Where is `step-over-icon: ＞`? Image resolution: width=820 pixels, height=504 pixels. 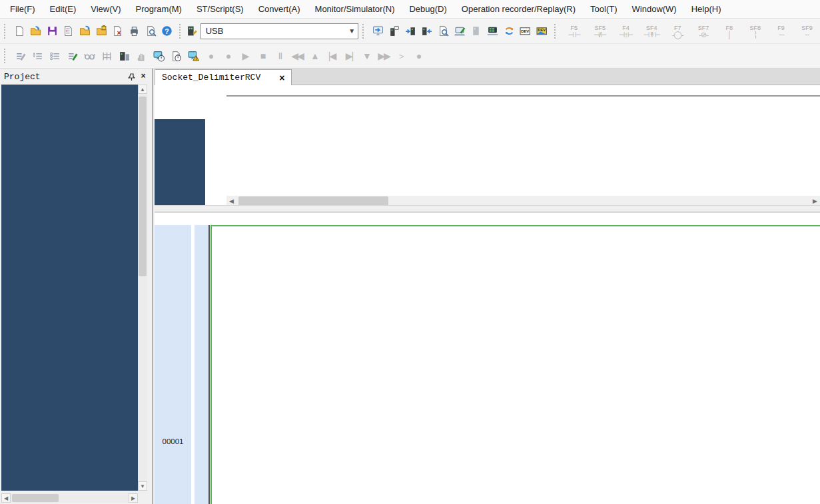 step-over-icon: ＞ is located at coordinates (401, 56).